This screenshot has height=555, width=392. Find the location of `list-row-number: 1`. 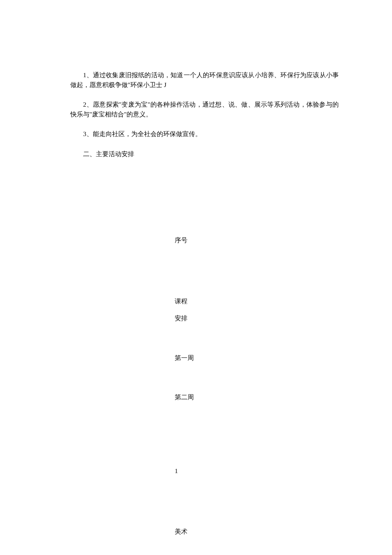

list-row-number: 1 is located at coordinates (205, 471).